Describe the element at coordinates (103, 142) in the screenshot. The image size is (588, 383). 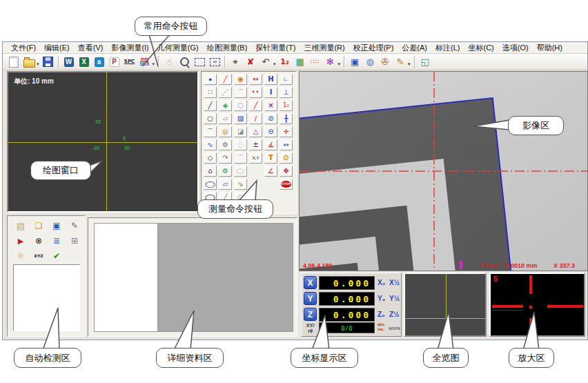
I see `drawing-window: 单位: 10 mm 20 0 -20 20` at that location.